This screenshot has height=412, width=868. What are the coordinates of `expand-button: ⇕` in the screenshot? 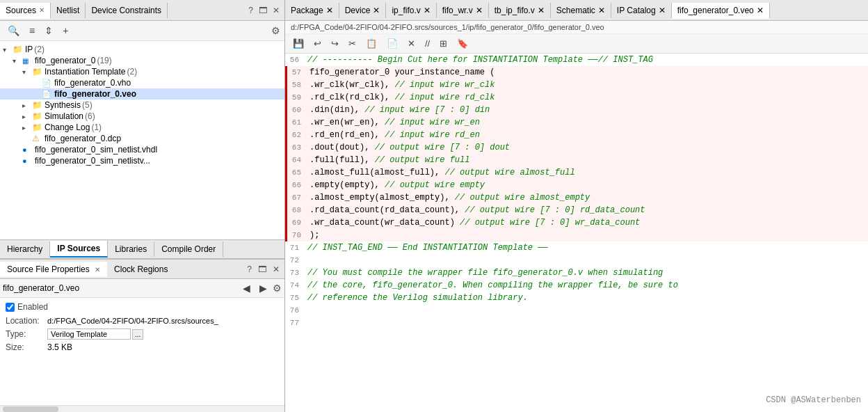 It's located at (49, 31).